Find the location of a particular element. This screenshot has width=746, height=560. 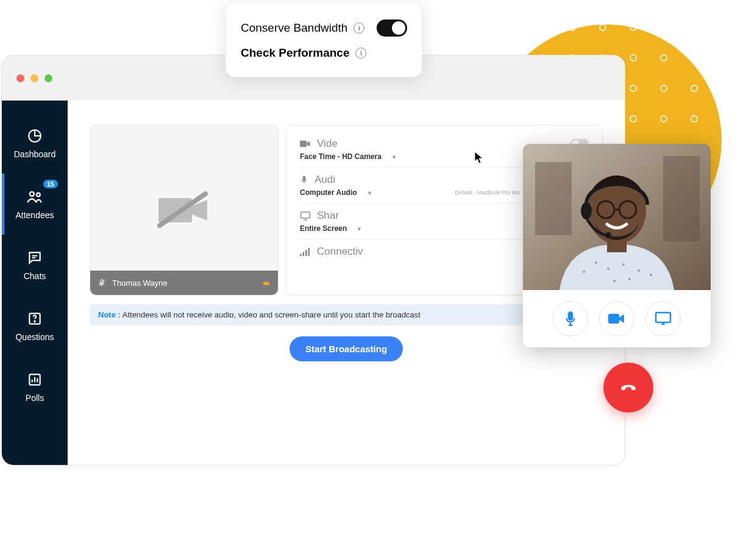

sidebar: Dashboard 15 Attendees Chats Questions is located at coordinates (35, 283).